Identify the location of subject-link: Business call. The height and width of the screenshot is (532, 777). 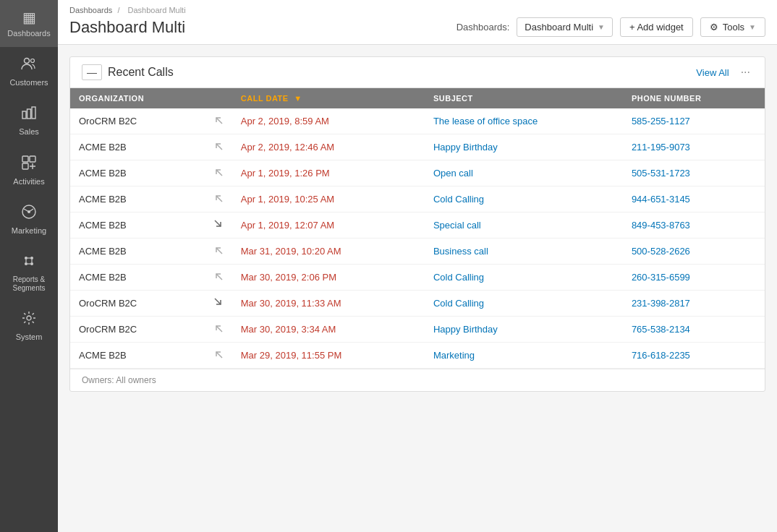
(461, 252).